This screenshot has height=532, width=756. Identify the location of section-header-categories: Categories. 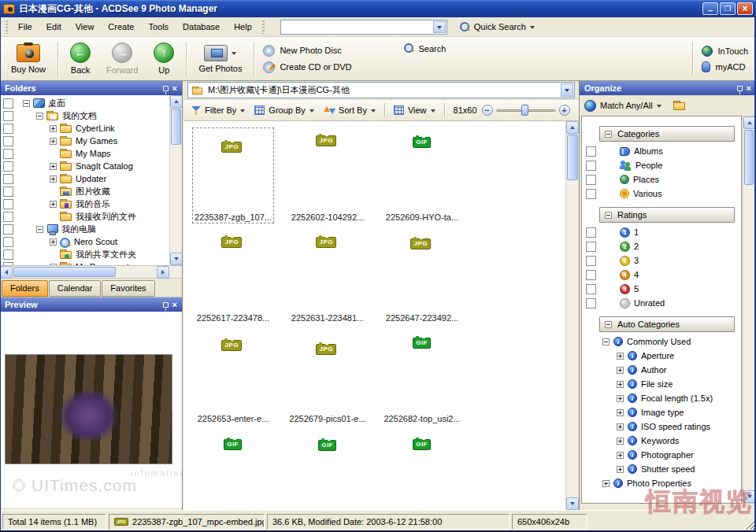
(667, 134).